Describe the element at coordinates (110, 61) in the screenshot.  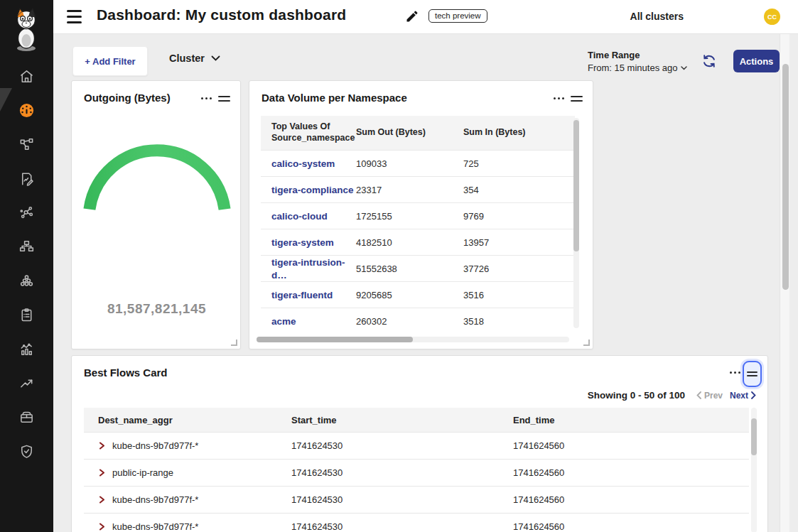
I see `add-filter-button: + Add Filter` at that location.